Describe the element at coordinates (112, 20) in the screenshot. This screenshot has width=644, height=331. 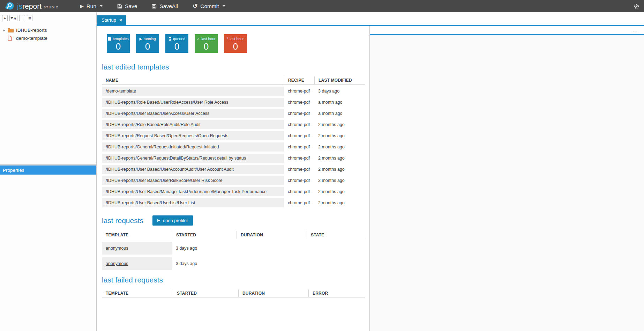
I see `tab-startup: Startup ×` at that location.